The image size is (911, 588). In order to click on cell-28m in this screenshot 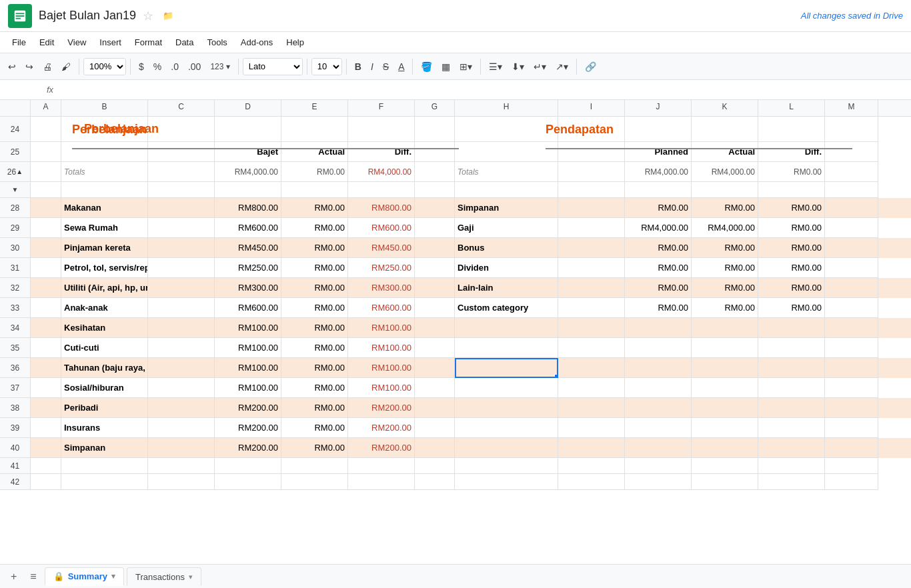, I will do `click(852, 208)`.